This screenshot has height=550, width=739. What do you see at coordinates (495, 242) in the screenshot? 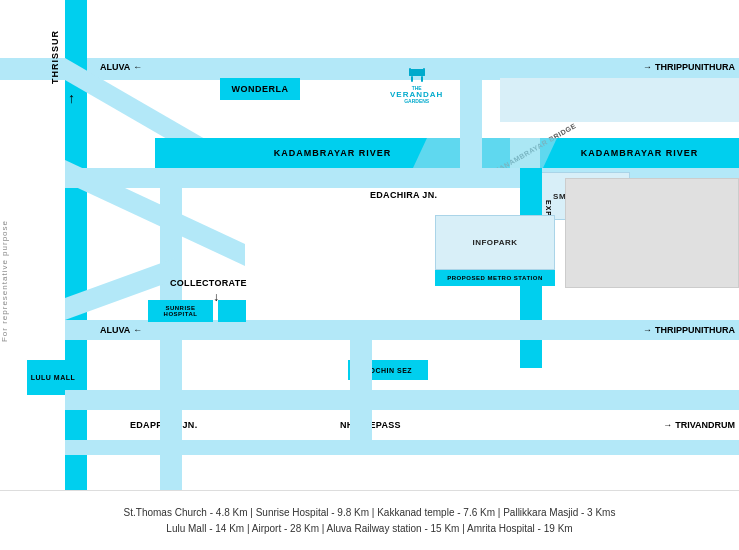
I see `infopark-landmark: INFOPARK` at bounding box center [495, 242].